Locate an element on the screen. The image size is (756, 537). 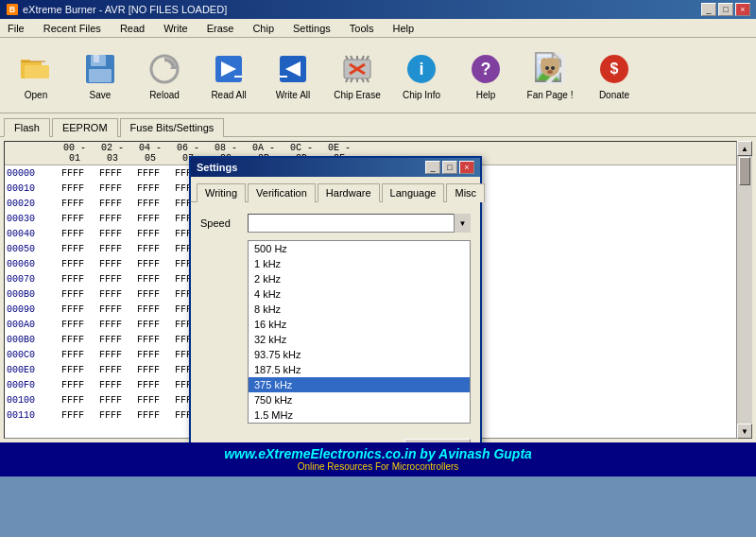
dialog-tab-verification: Verification is located at coordinates (282, 193).